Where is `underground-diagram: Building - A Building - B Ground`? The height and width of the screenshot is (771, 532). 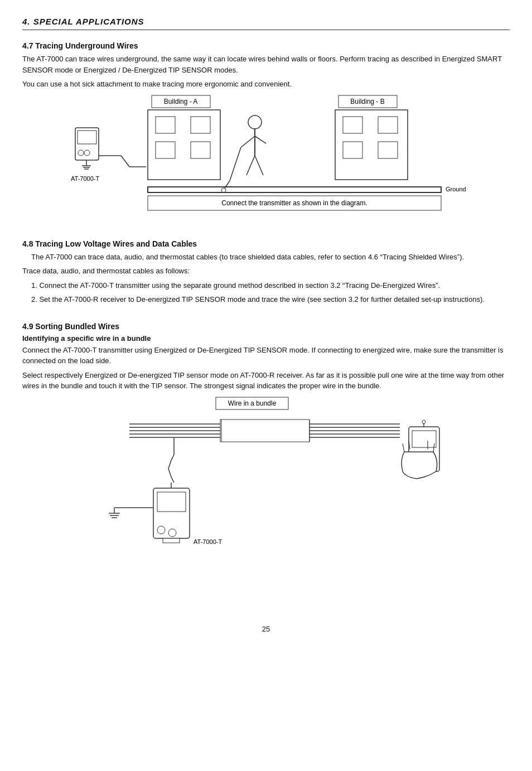
underground-diagram: Building - A Building - B Ground is located at coordinates (266, 158).